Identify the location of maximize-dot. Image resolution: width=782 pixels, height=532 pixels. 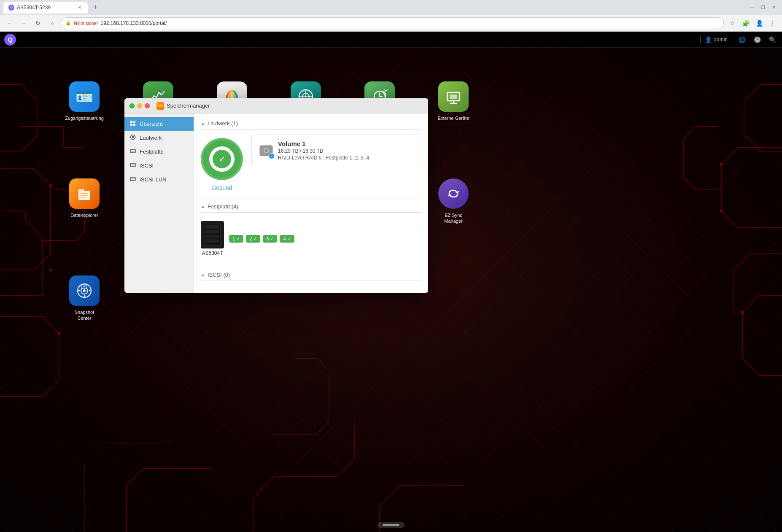
(132, 106).